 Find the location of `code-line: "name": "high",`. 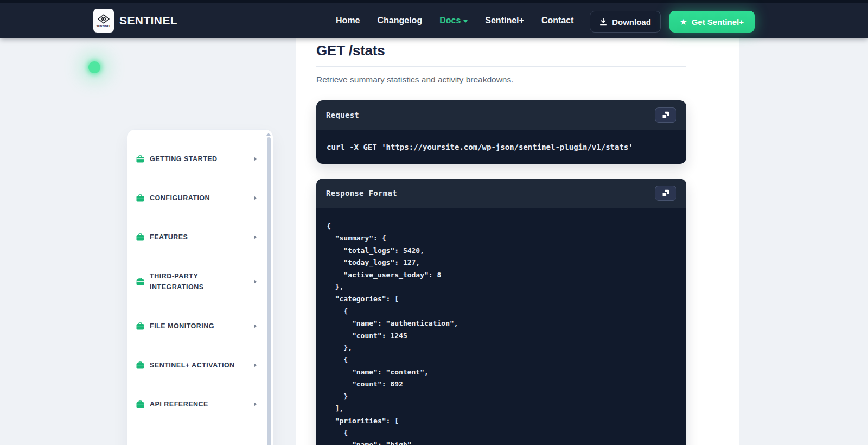

code-line: "name": "high", is located at coordinates (501, 442).